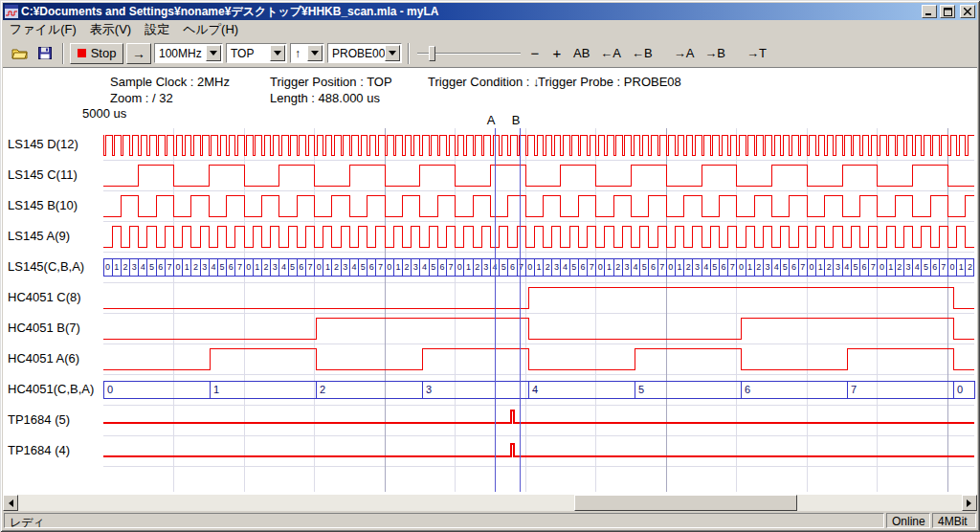  Describe the element at coordinates (490, 503) in the screenshot. I see `scrollbar-track` at that location.